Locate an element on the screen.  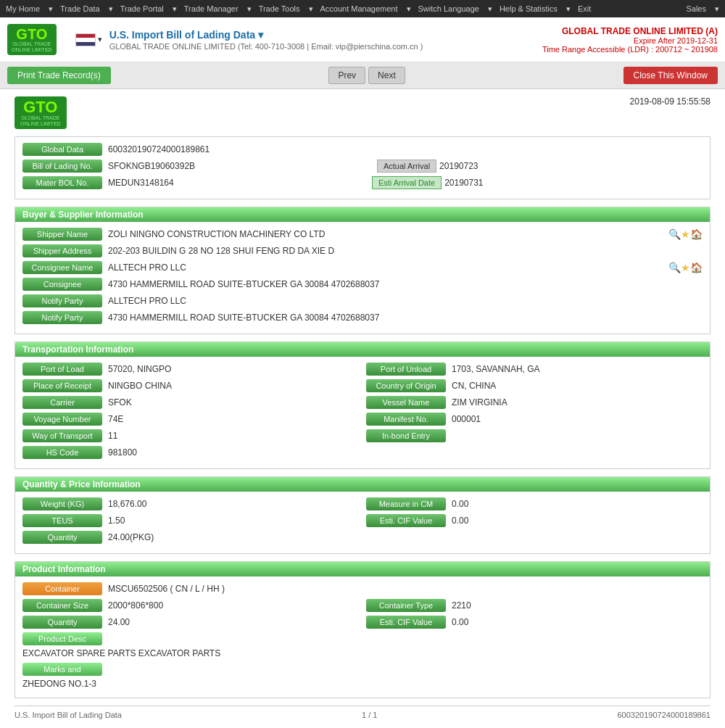
voyage-number-value: 74E is located at coordinates (233, 419).